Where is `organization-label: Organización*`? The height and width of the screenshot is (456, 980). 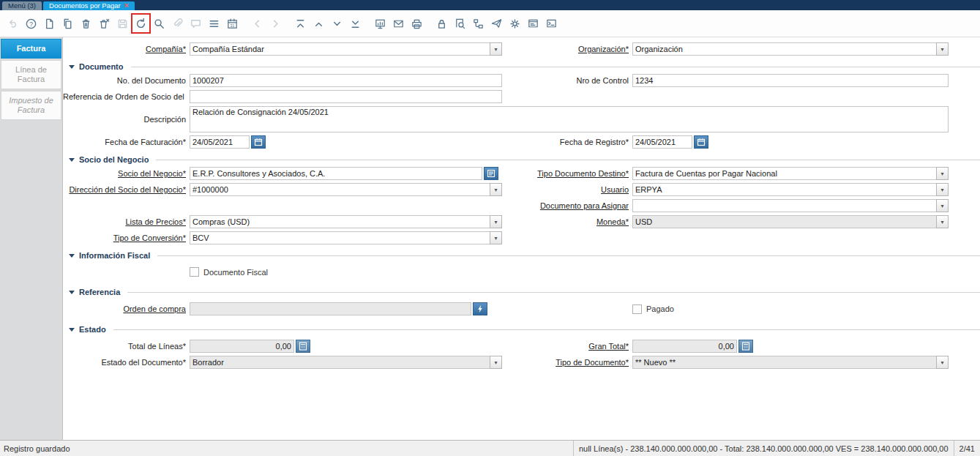 organization-label: Organización* is located at coordinates (567, 49).